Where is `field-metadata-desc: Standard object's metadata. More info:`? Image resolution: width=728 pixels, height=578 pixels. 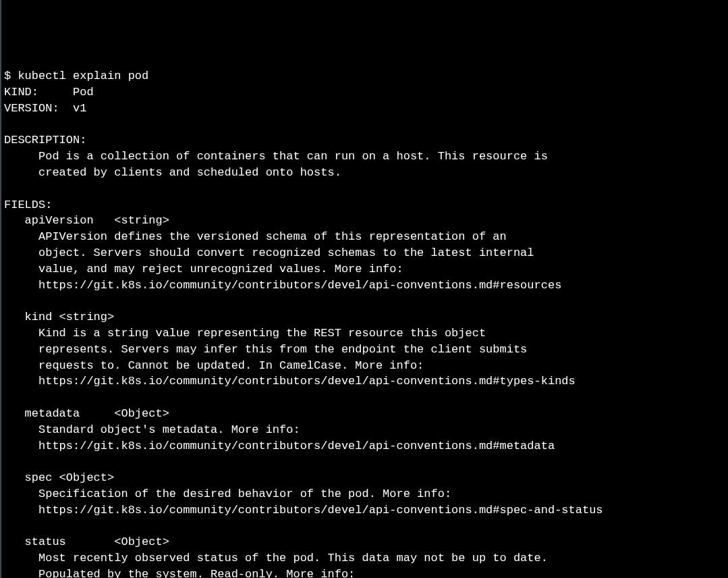 field-metadata-desc: Standard object's metadata. More info: is located at coordinates (152, 429).